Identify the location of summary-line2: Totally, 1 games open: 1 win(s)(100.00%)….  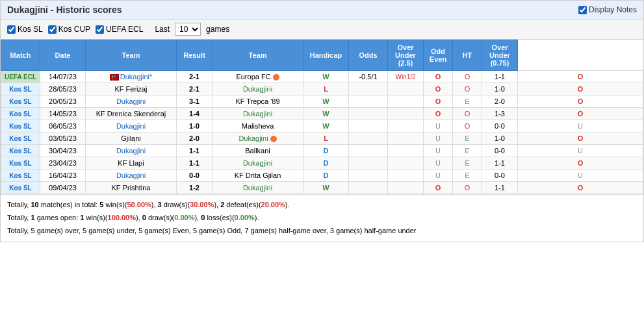
(322, 218).